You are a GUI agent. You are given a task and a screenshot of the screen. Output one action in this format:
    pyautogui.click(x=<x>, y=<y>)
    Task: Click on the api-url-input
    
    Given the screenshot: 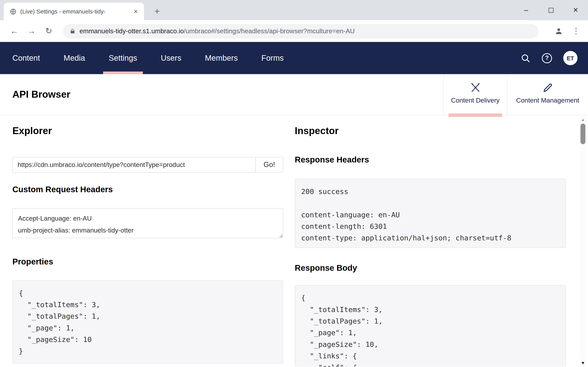 What is the action you would take?
    pyautogui.click(x=134, y=165)
    